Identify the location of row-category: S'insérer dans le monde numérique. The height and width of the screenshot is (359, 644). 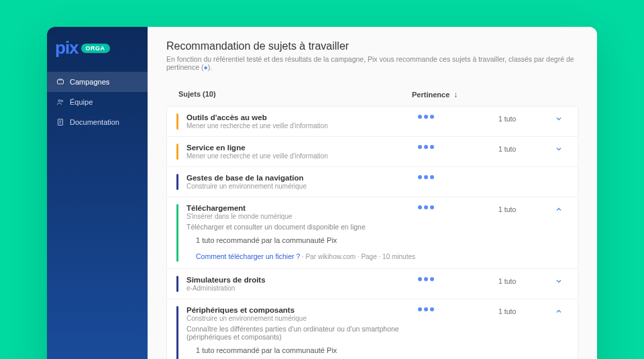
(302, 216).